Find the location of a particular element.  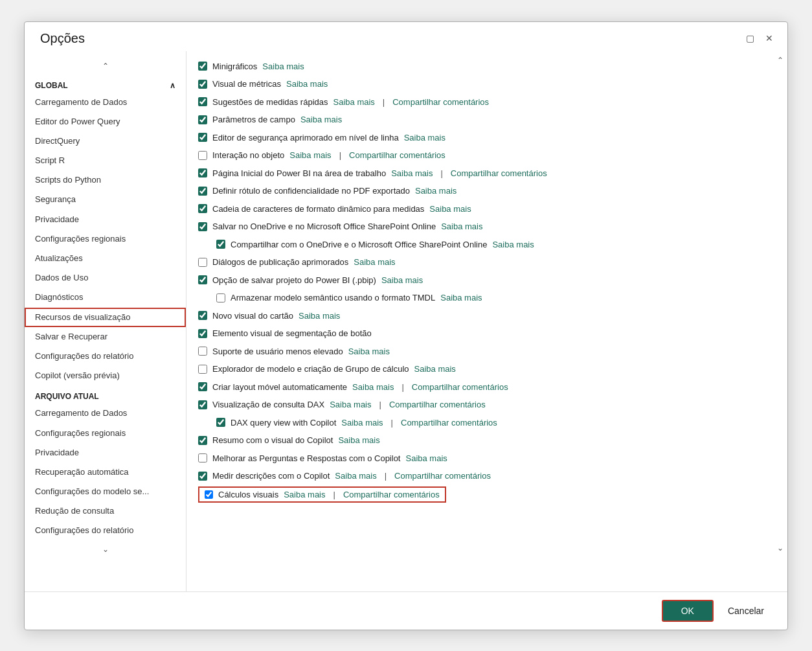

option-link2-visualizacao_dax: Compartilhar comentários is located at coordinates (438, 405).